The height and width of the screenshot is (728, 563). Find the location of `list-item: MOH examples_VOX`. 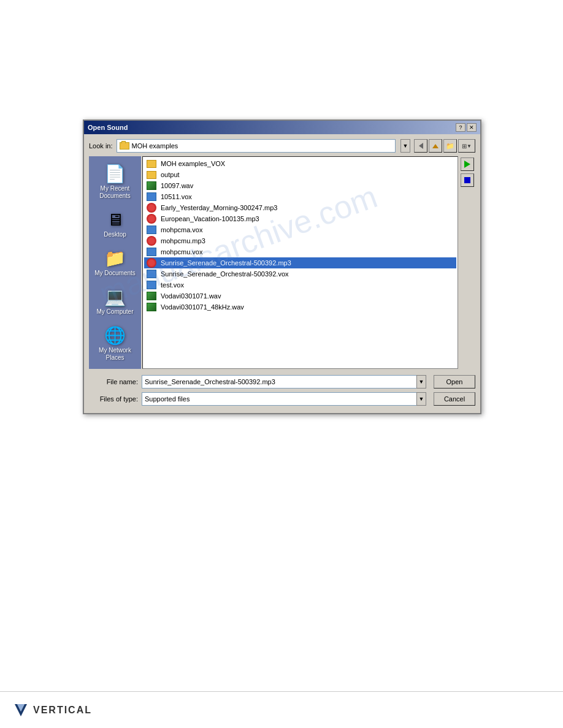

list-item: MOH examples_VOX is located at coordinates (301, 164).